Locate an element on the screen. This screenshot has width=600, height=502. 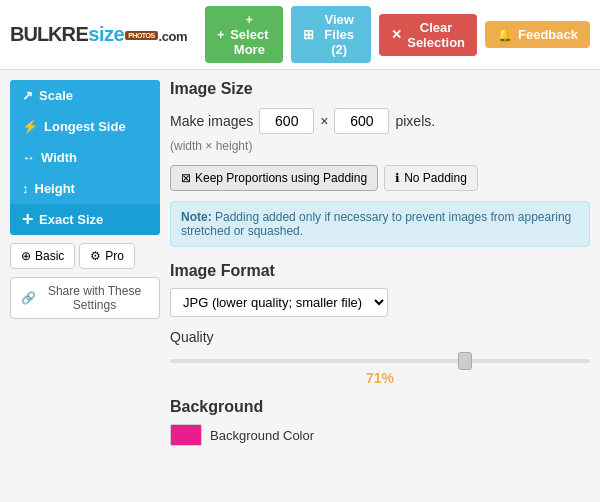
feedback-label: Feedback is located at coordinates (548, 34).